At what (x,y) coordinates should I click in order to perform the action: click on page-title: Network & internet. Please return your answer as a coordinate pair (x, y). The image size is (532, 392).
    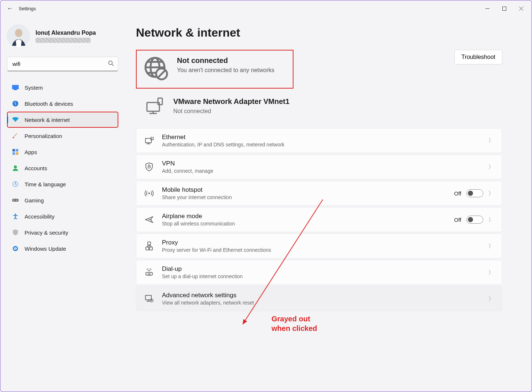
    Looking at the image, I should click on (319, 33).